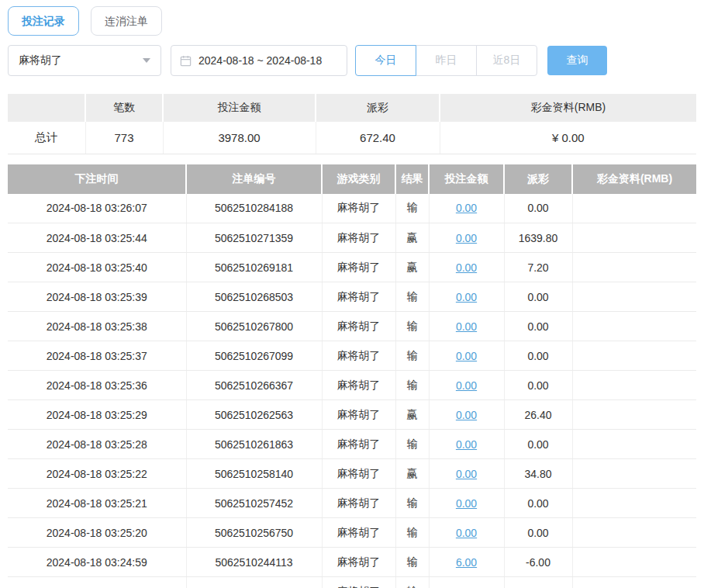 The width and height of the screenshot is (704, 588). What do you see at coordinates (538, 562) in the screenshot?
I see `payout-cell: -6.00` at bounding box center [538, 562].